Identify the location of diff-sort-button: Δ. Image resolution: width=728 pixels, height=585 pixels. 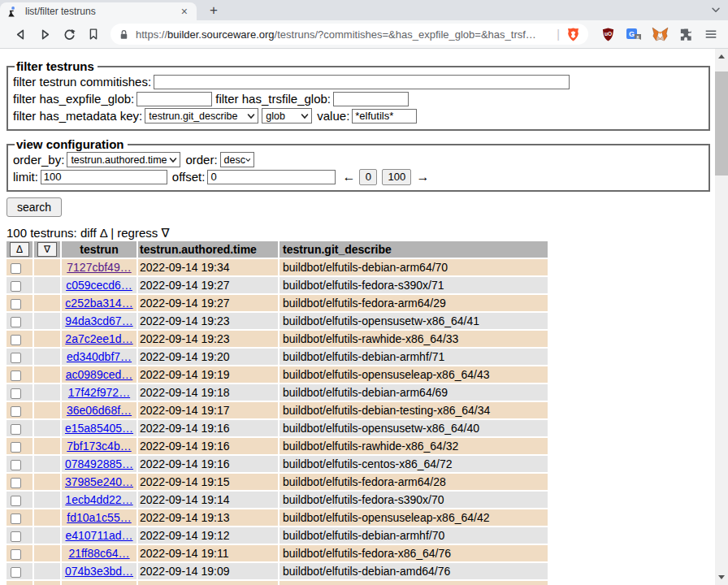
(20, 249).